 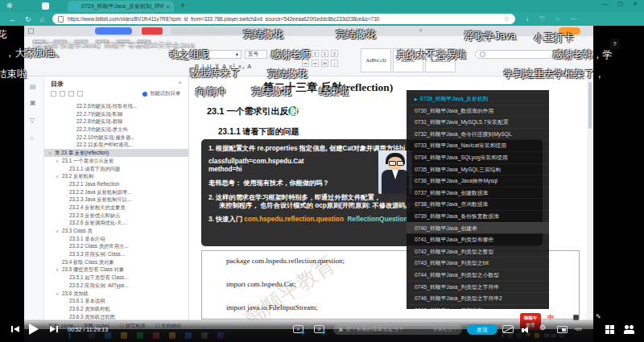 What do you see at coordinates (478, 169) in the screenshot?
I see `playlist-item: ▶0735_韩顺平Java_MySQL三层结构` at bounding box center [478, 169].